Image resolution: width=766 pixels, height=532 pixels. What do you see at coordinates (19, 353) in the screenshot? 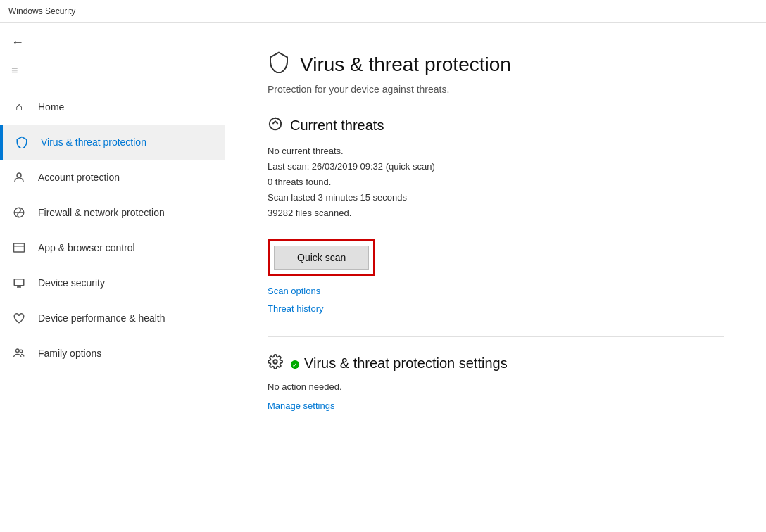
I see `family-icon` at bounding box center [19, 353].